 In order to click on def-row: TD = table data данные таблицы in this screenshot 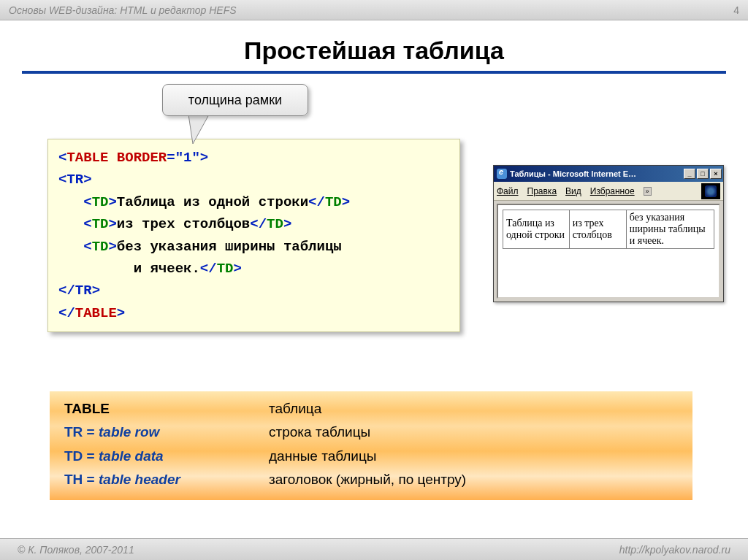, I will do `click(371, 456)`.